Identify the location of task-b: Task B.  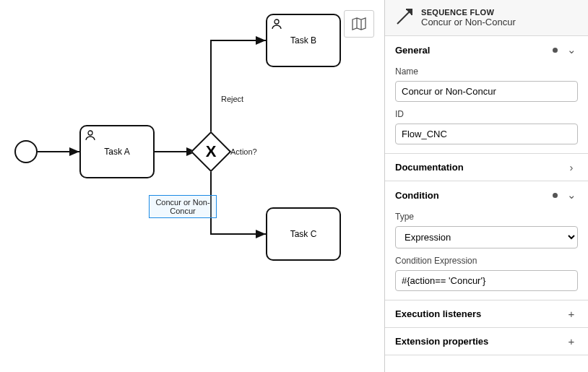
(303, 40).